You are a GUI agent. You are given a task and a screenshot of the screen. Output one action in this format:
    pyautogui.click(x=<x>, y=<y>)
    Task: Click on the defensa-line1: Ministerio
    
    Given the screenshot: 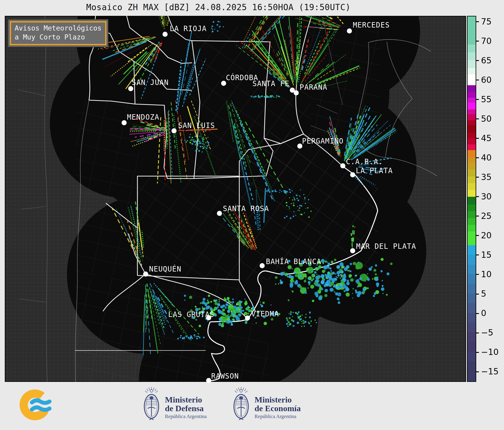 What is the action you would take?
    pyautogui.click(x=186, y=399)
    